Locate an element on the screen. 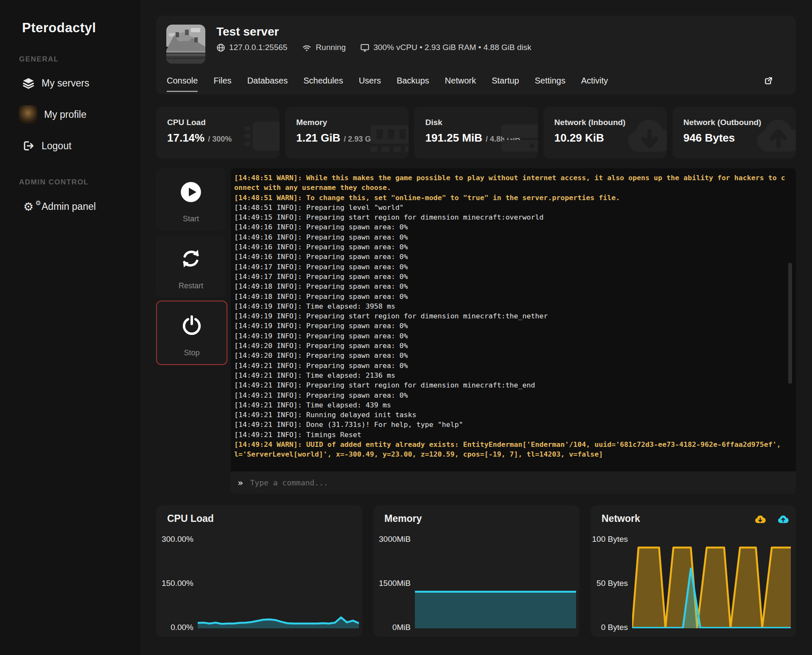 The height and width of the screenshot is (655, 812). start-button: Start is located at coordinates (191, 199).